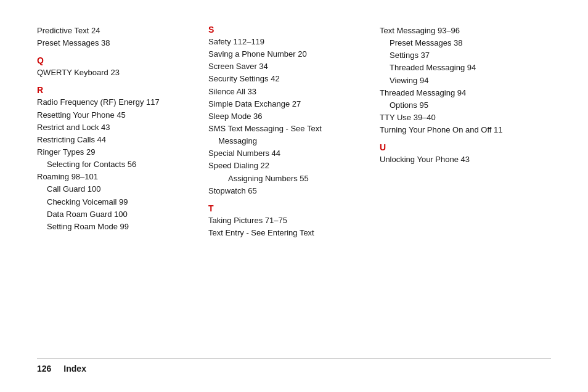 The height and width of the screenshot is (392, 588). I want to click on index-entry: Radio Frequency (RF) Energy 117, so click(116, 102).